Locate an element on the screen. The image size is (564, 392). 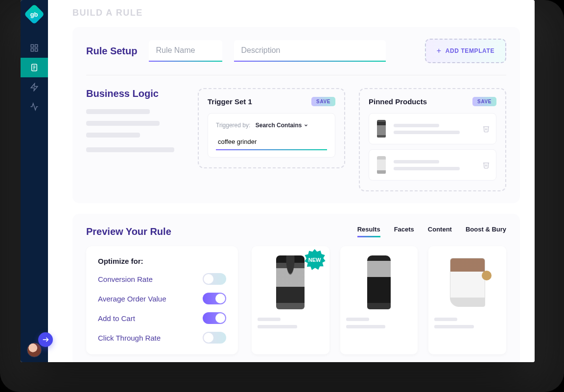
rule-setup-label: Rule Setup is located at coordinates (112, 51).